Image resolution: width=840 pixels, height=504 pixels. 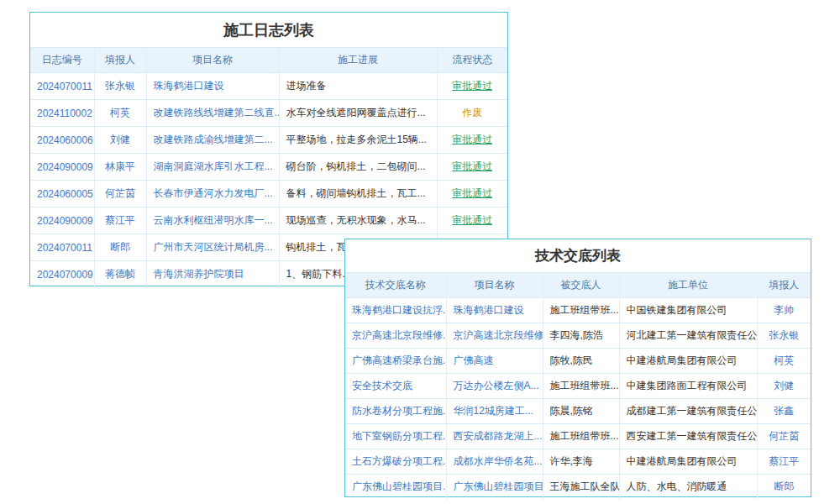 What do you see at coordinates (269, 30) in the screenshot?
I see `construction-log-title: 施工日志列表` at bounding box center [269, 30].